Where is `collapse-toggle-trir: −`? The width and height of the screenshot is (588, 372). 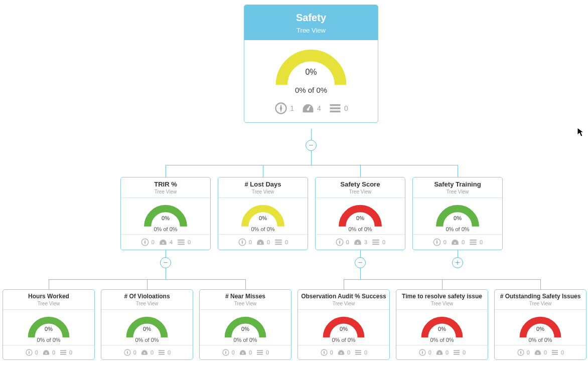
collapse-toggle-trir: − is located at coordinates (166, 263).